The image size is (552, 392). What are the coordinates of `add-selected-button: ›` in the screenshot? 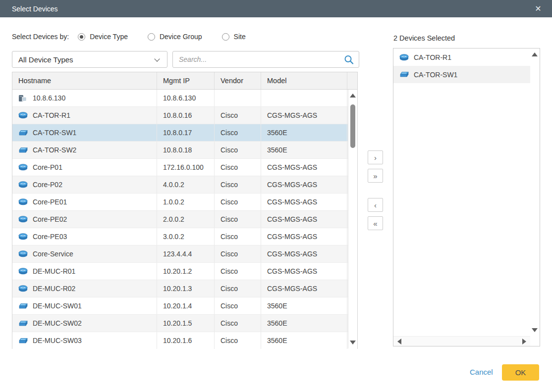 It's located at (376, 157).